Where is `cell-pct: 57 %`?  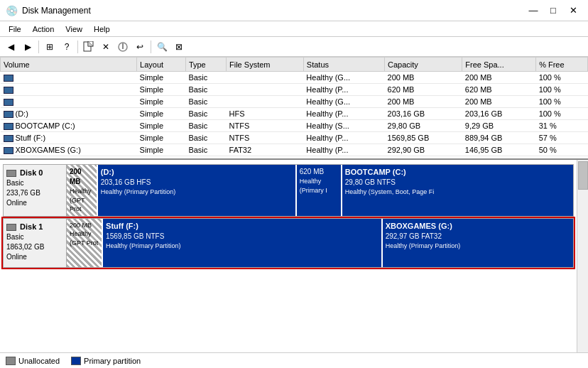 cell-pct: 57 % is located at coordinates (562, 138).